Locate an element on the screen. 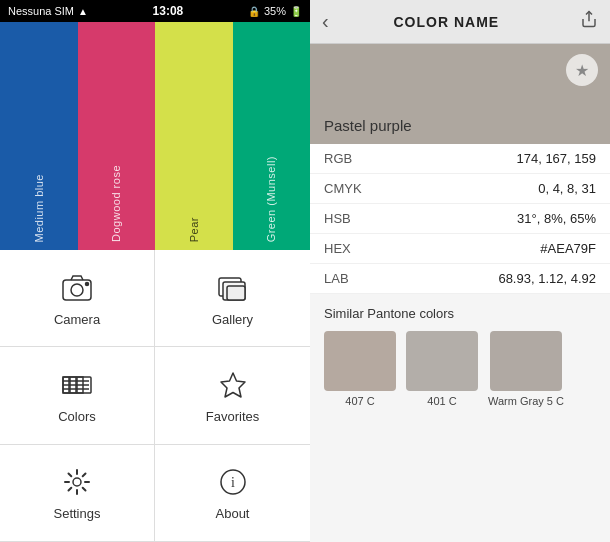 The image size is (610, 542). gallery-icon is located at coordinates (233, 288).